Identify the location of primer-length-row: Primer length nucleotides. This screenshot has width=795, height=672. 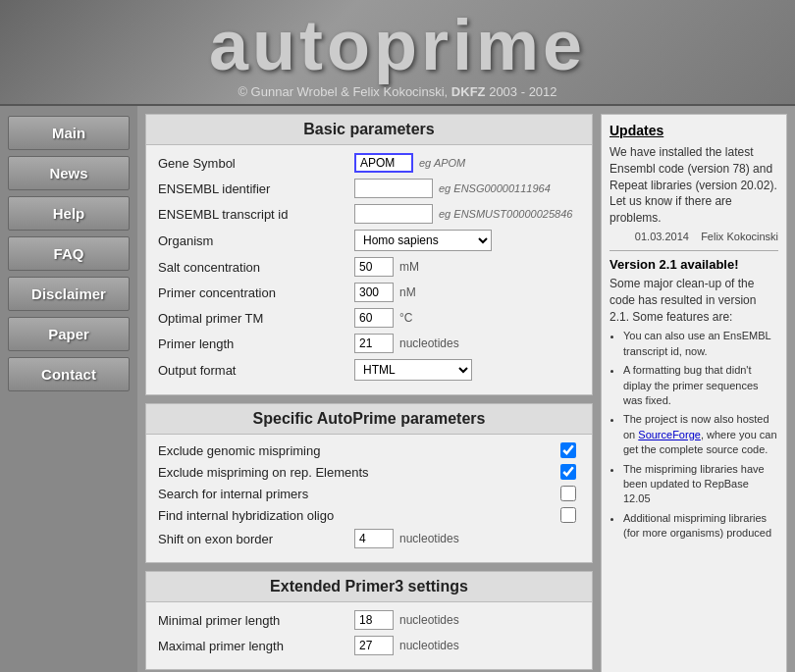
(369, 343).